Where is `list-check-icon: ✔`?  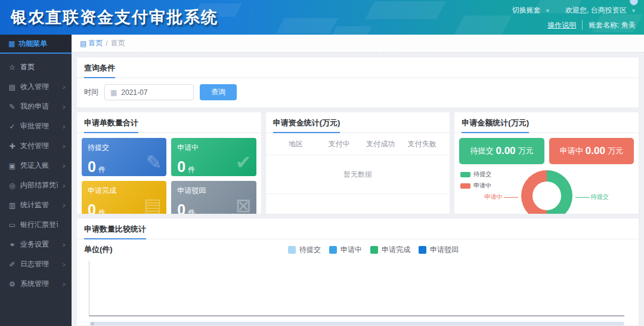
list-check-icon: ✔ is located at coordinates (243, 162).